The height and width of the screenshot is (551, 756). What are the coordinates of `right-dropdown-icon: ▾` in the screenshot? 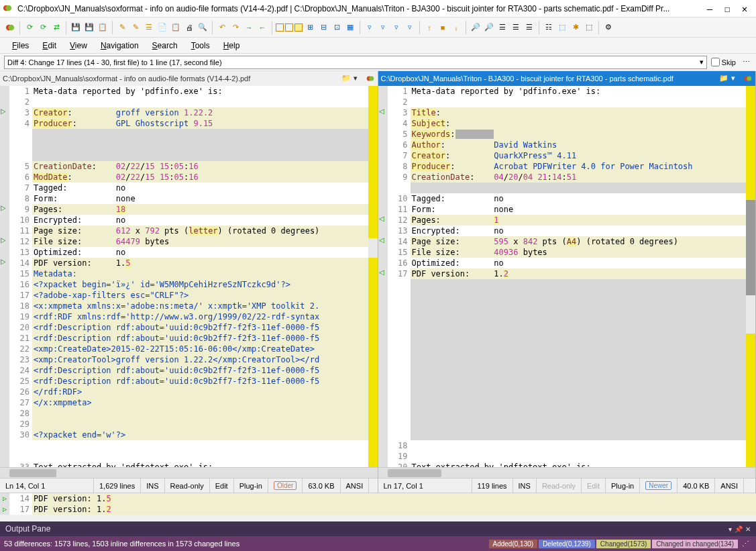 It's located at (736, 79).